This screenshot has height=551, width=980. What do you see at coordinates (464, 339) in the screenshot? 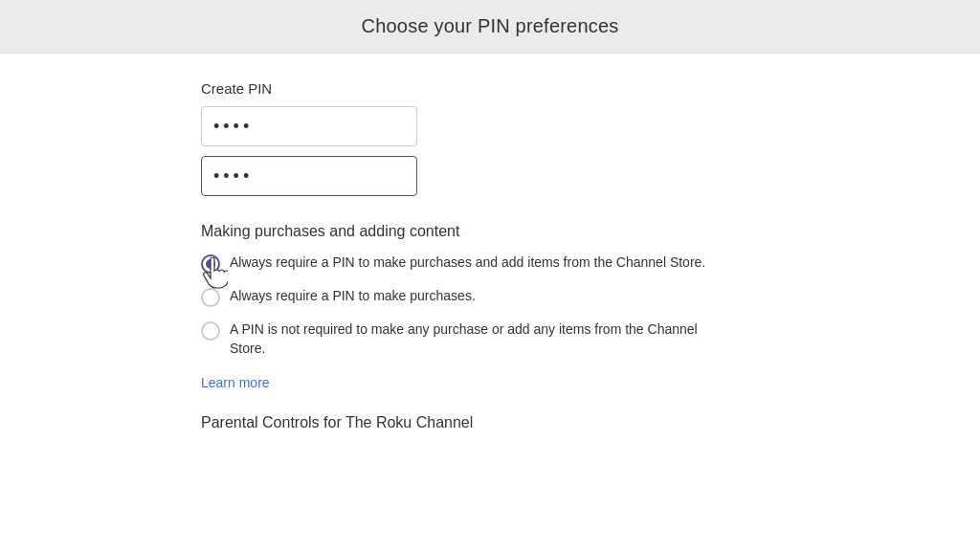
I see `radio-option-3: A PIN is not required to make any purcha…` at bounding box center [464, 339].